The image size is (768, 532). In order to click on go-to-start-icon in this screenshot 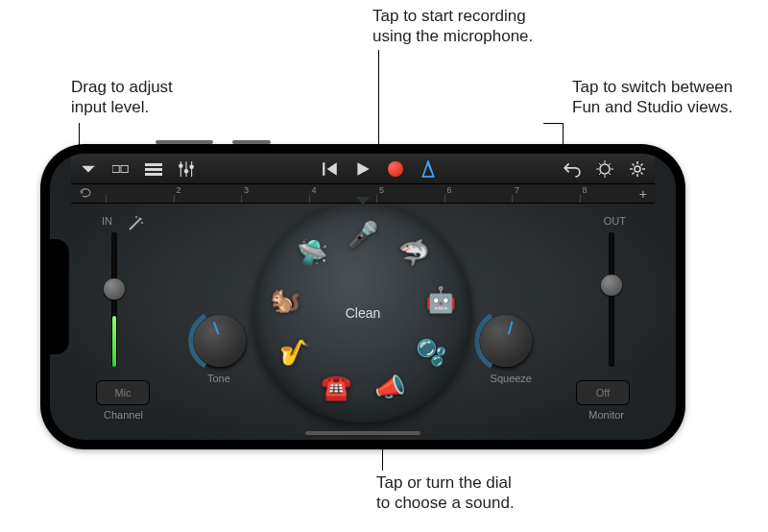, I will do `click(330, 169)`.